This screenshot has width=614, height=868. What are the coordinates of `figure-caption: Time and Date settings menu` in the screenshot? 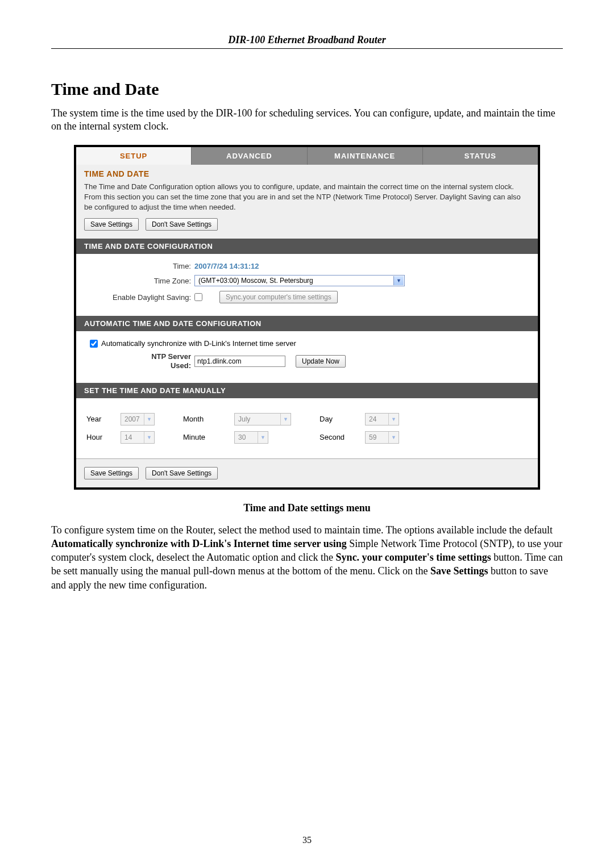 It's located at (307, 508).